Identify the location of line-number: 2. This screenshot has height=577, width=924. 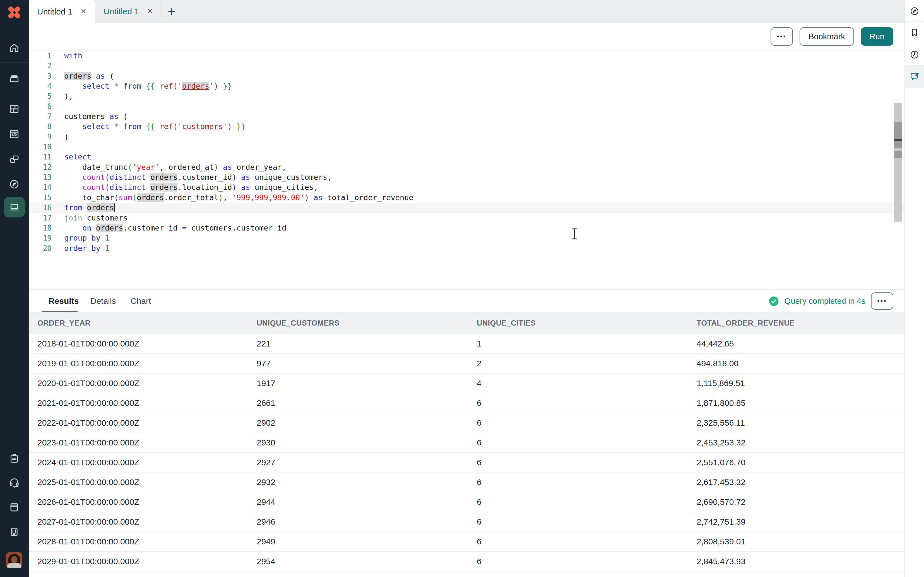
(40, 66).